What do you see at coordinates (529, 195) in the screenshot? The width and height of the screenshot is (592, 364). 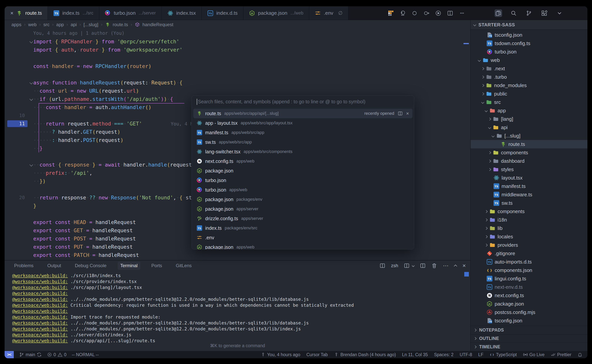 I see `tree-item-middleware.ts: TSmiddleware.ts` at bounding box center [529, 195].